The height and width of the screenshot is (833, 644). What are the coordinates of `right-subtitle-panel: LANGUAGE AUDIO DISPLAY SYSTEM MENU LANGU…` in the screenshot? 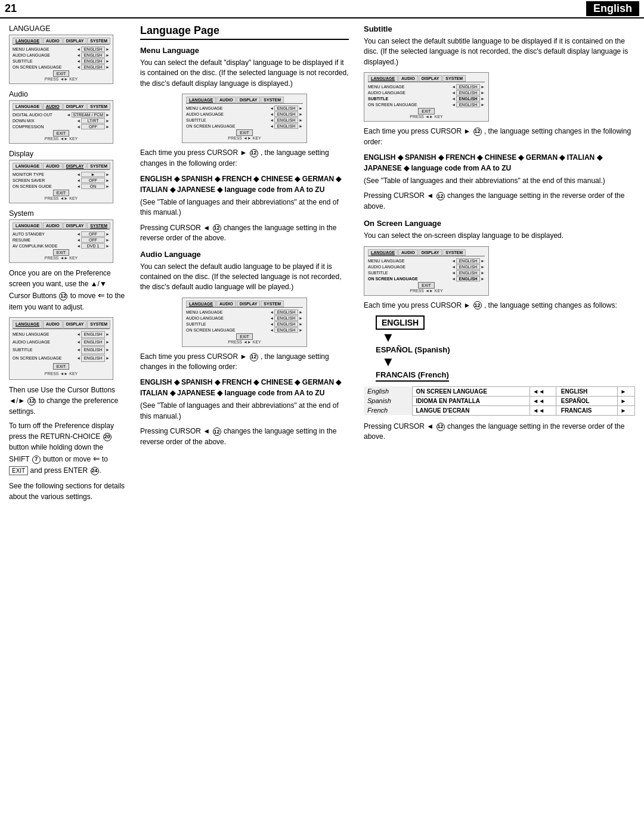 It's located at (426, 97).